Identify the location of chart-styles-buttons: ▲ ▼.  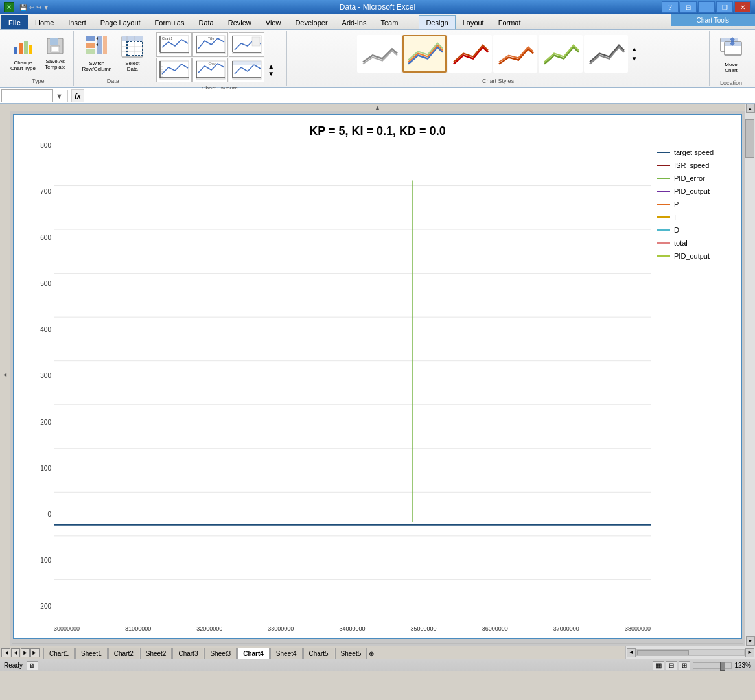
(498, 53).